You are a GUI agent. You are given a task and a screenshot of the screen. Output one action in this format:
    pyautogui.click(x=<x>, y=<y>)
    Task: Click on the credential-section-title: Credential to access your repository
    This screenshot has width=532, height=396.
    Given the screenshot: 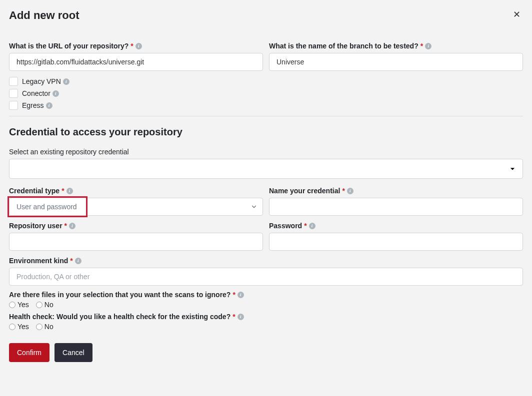 What is the action you would take?
    pyautogui.click(x=266, y=132)
    